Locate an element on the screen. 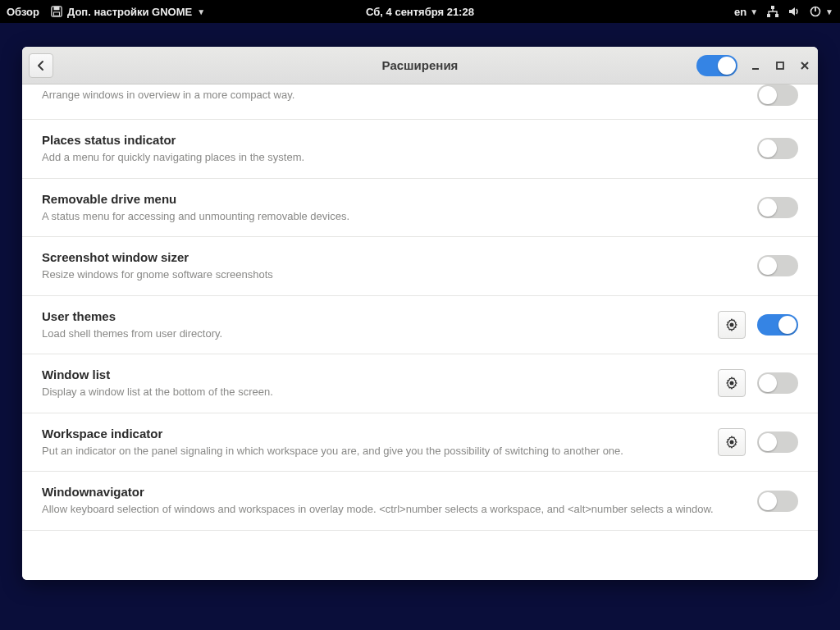 The width and height of the screenshot is (840, 630). back-button is located at coordinates (41, 66).